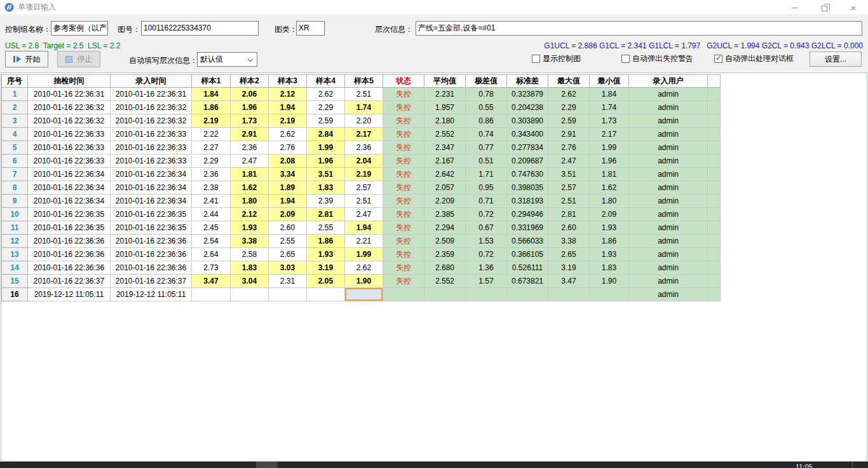  Describe the element at coordinates (288, 254) in the screenshot. I see `sample-cell: 2.65` at that location.